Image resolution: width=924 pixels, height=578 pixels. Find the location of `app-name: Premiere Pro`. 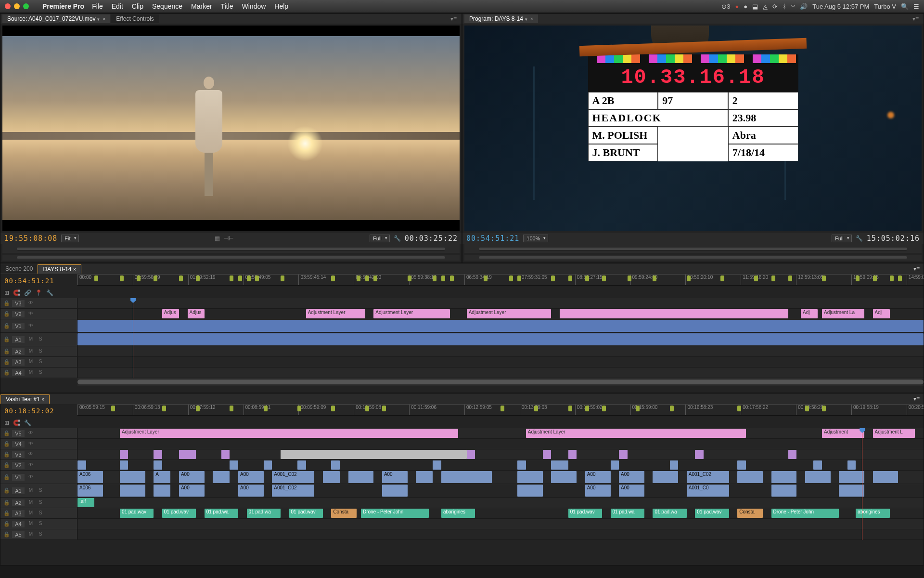

app-name: Premiere Pro is located at coordinates (64, 6).